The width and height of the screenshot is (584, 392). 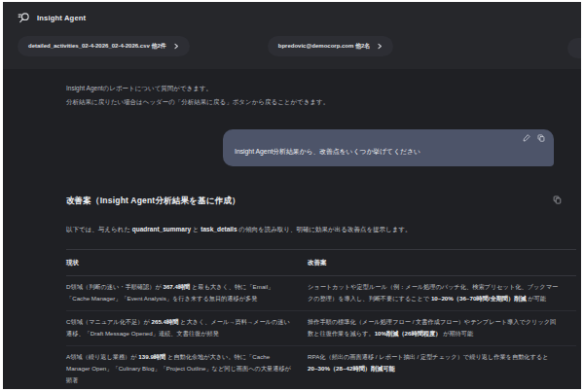 What do you see at coordinates (442, 369) in the screenshot?
I see `table-cell-proposal: RPA化（頻出の画面遷移 / レポート抽出 / 定型チェック）で繰り返し作業を自…` at bounding box center [442, 369].